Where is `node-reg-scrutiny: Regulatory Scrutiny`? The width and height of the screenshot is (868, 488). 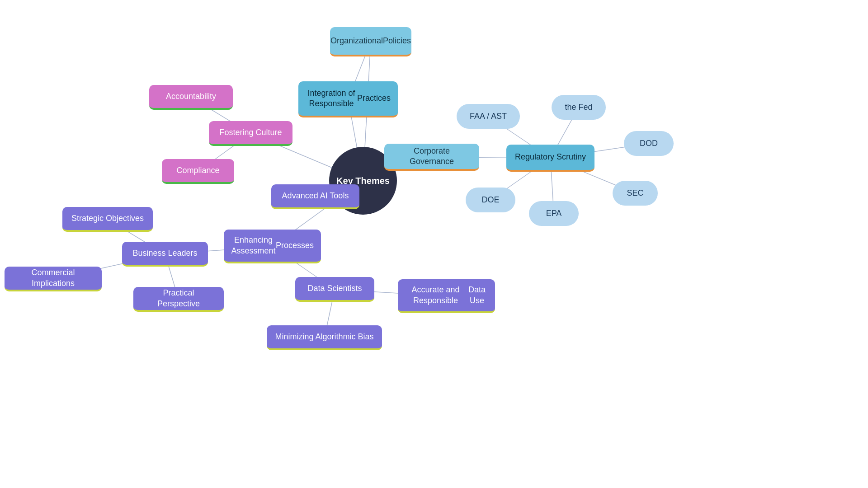 node-reg-scrutiny: Regulatory Scrutiny is located at coordinates (551, 158).